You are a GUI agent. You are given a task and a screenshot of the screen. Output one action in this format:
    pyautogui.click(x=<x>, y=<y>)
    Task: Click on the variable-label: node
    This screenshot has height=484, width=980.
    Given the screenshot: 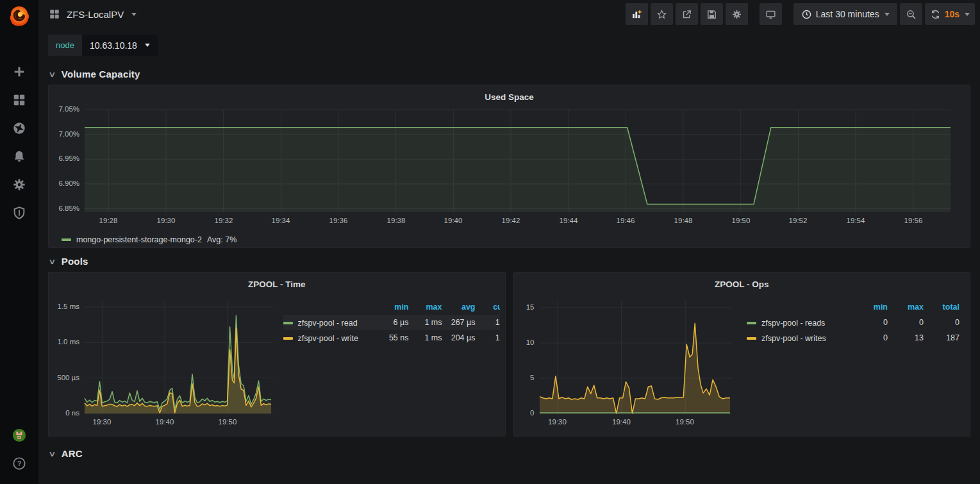 What is the action you would take?
    pyautogui.click(x=65, y=45)
    